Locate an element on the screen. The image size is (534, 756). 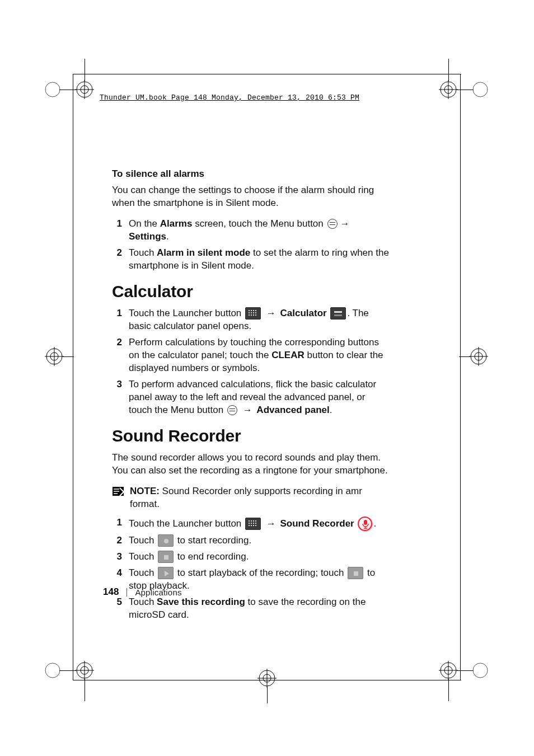
step-body: Touch Alarm in silent mode to set the al… is located at coordinates (259, 260).